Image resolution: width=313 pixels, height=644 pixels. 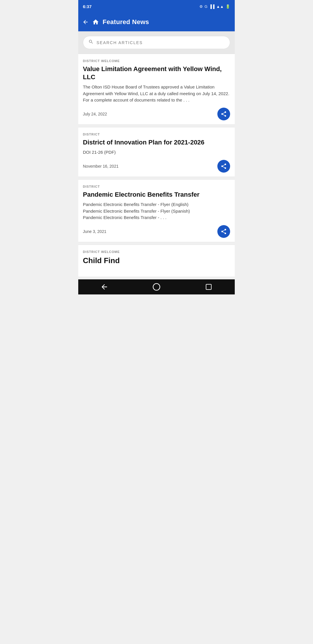 I want to click on news-title-3: Pandemic Electronic Benefits Transfer, so click(x=156, y=195).